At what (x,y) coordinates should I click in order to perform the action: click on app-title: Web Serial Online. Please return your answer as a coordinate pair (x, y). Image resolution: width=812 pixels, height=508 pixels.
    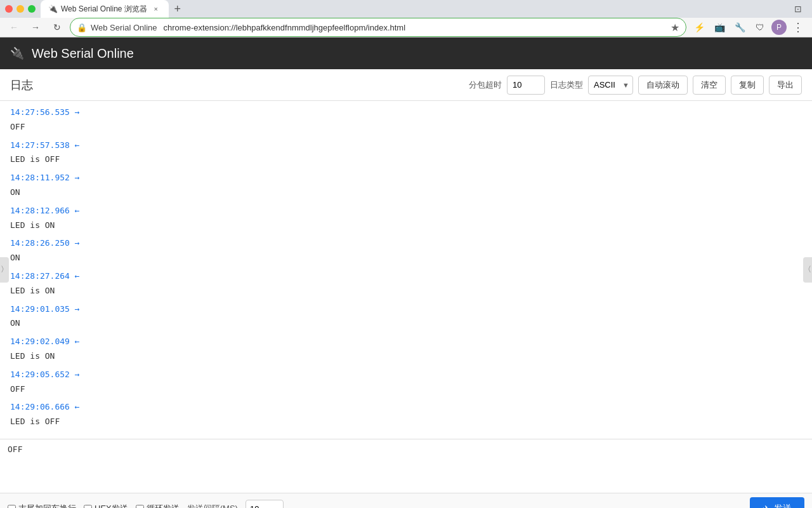
    Looking at the image, I should click on (82, 53).